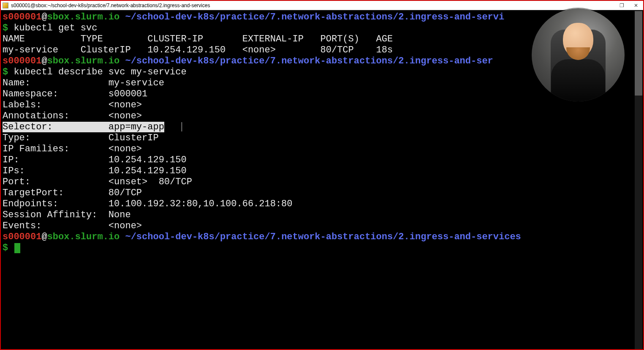  Describe the element at coordinates (56, 193) in the screenshot. I see `kv-label: TargetPort:` at that location.